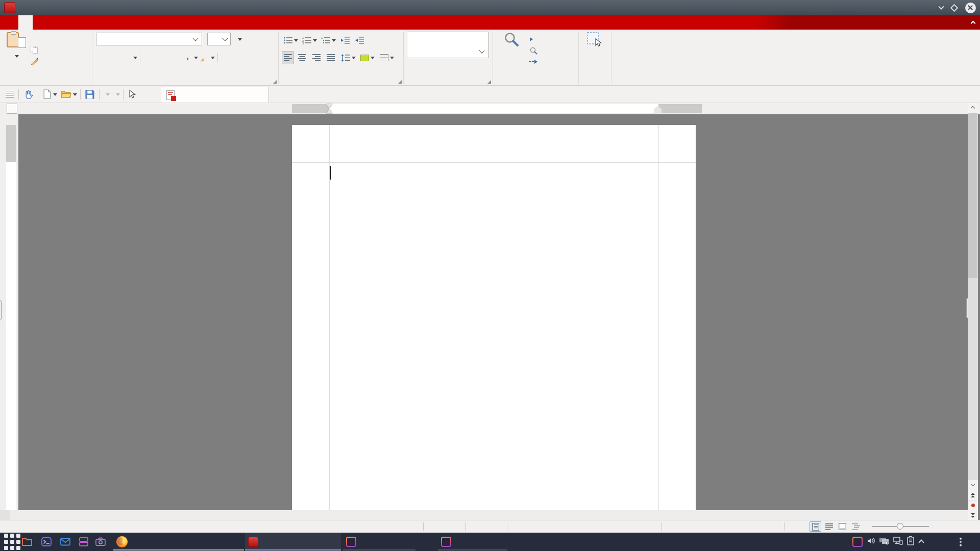 The image size is (980, 551). I want to click on menu-view, so click(111, 22).